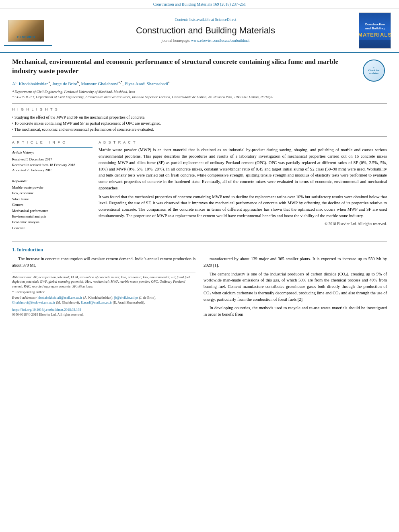 This screenshot has width=399, height=532. What do you see at coordinates (295, 287) in the screenshot?
I see `intro-right-text: manufactured by about 139 major and 365 …` at bounding box center [295, 287].